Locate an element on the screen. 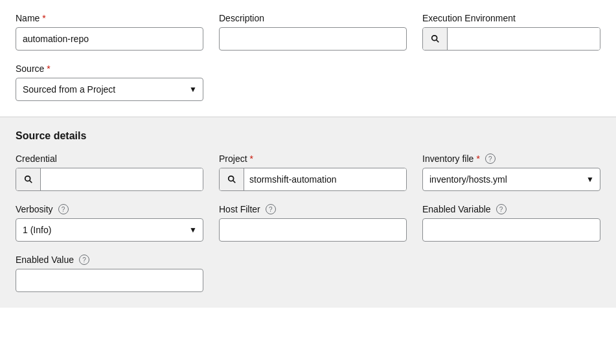  hostfilter-help-icon: ? is located at coordinates (271, 209).